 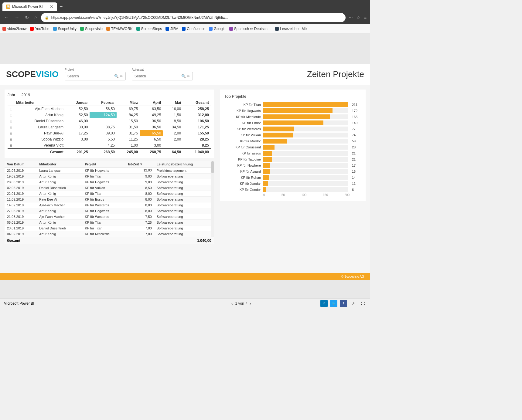 What do you see at coordinates (357, 165) in the screenshot?
I see `bar-value: 17` at bounding box center [357, 165].